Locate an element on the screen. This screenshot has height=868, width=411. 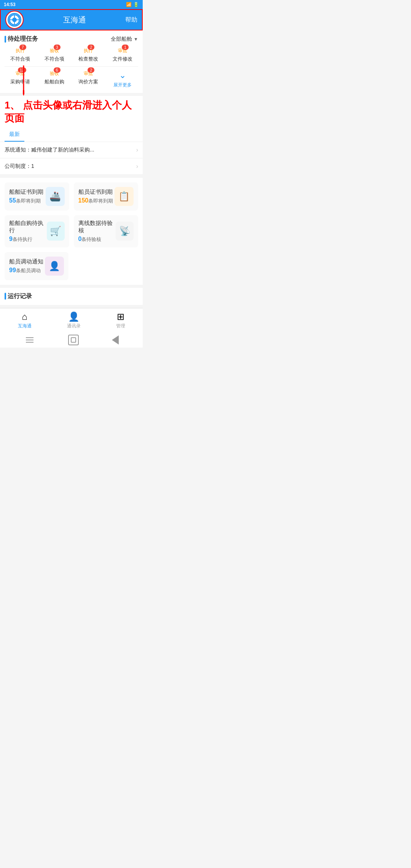
task-item-0: 执行 7 不符合项 is located at coordinates (20, 55).